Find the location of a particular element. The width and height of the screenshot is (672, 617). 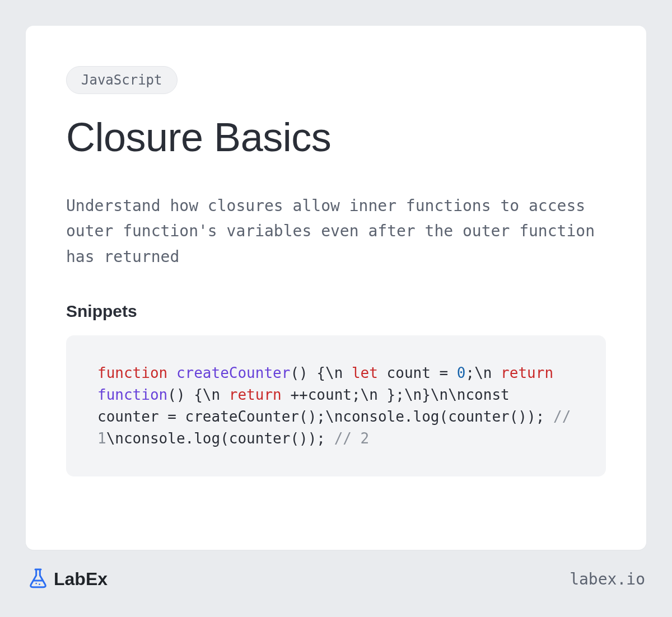

description-text: Understand how closures allow inner func… is located at coordinates (336, 231).